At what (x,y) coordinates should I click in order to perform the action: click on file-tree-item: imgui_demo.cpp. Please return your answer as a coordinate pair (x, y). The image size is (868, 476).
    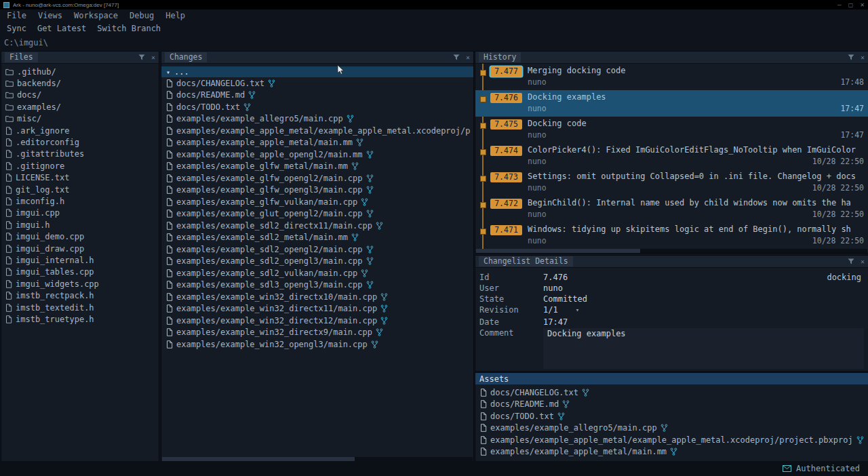
    Looking at the image, I should click on (80, 236).